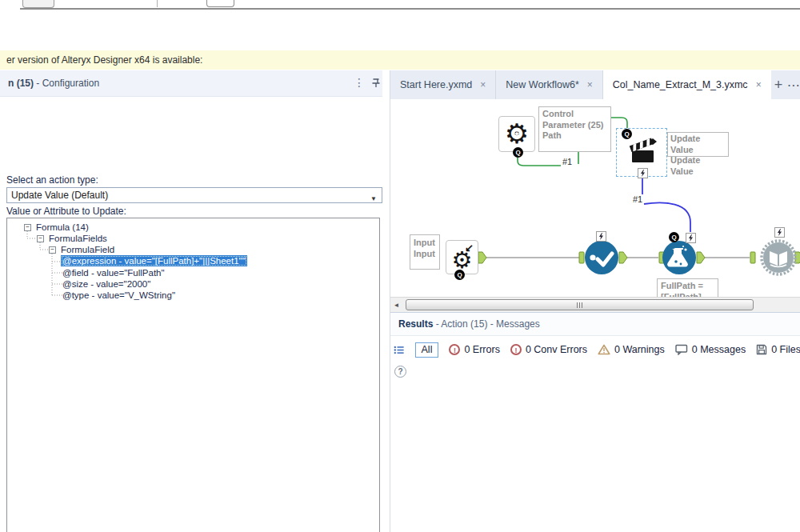 This screenshot has height=532, width=800. Describe the element at coordinates (118, 295) in the screenshot. I see `tree-node-type: @type - value="V_WString"` at that location.